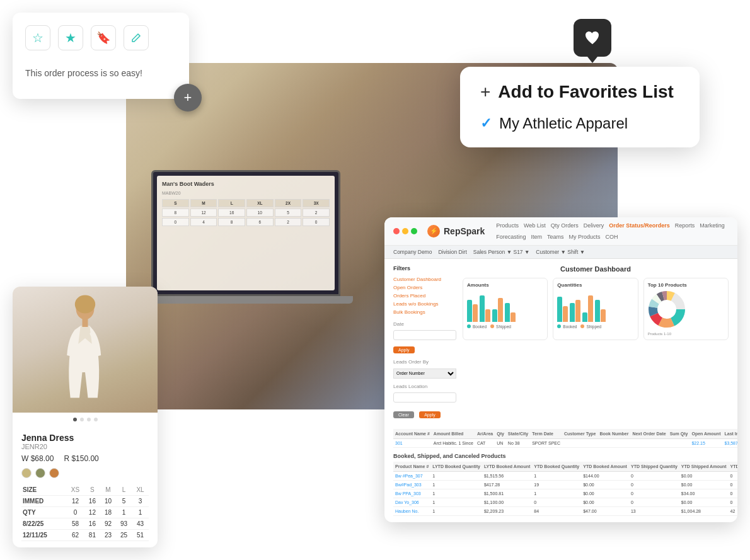 This screenshot has height=560, width=750. I want to click on prod-ytd-bk-amt-2: $0.00, so click(605, 485).